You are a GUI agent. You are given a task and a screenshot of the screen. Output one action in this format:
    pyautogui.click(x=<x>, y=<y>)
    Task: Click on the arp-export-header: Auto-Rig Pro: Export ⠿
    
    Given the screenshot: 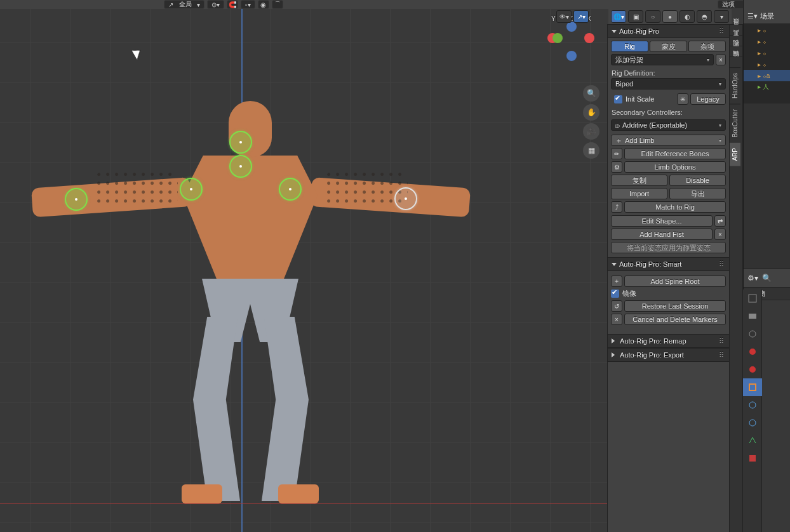 What is the action you would take?
    pyautogui.click(x=668, y=355)
    